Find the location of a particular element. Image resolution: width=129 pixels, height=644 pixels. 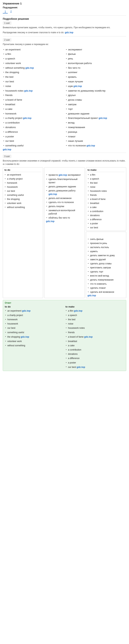

list-item: приготовить завтрак is located at coordinates (106, 268).